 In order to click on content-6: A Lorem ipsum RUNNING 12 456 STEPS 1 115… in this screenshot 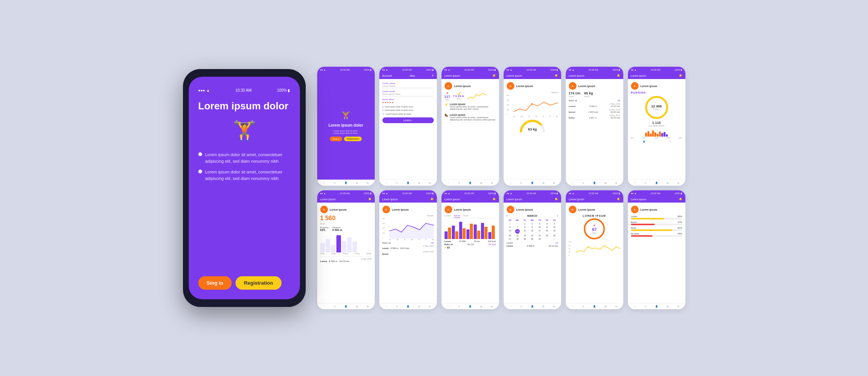, I will do `click(657, 129)`.